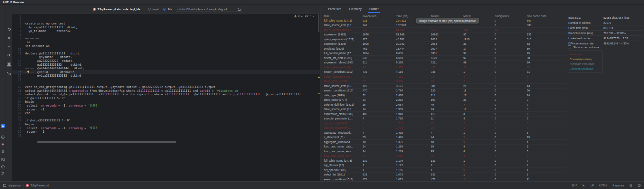  What do you see at coordinates (413, 16) in the screenshot?
I see `column-header: Time (ms)⌄` at bounding box center [413, 16].